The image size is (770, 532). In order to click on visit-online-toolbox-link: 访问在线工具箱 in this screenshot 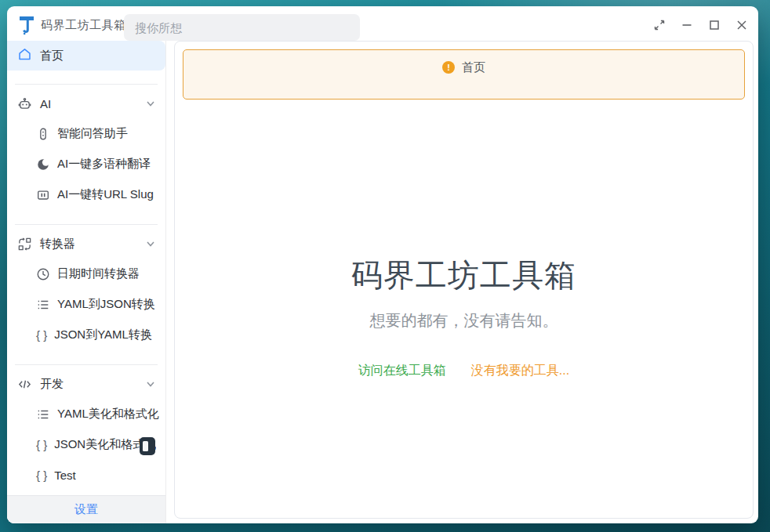, I will do `click(402, 371)`.